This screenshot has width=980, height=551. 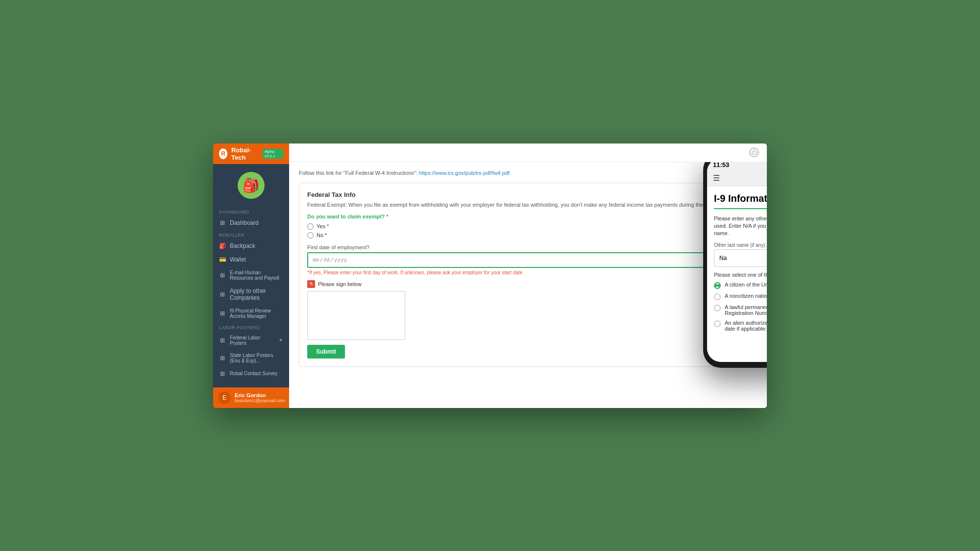 What do you see at coordinates (528, 153) in the screenshot?
I see `main-toolbar: ⏻` at bounding box center [528, 153].